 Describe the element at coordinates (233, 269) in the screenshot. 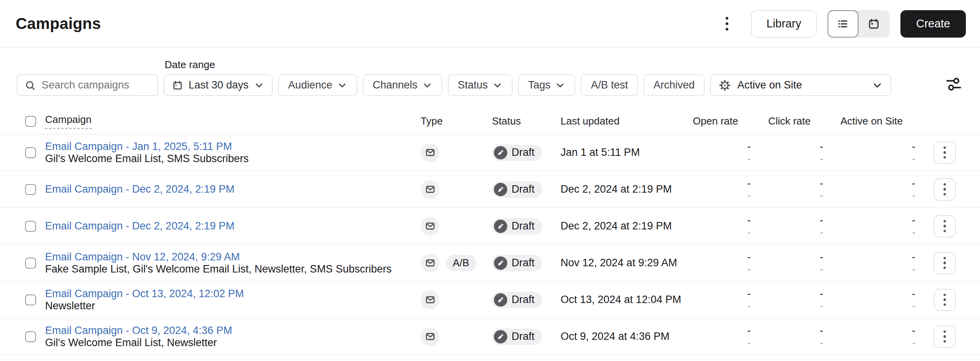

I see `campaign-audiences: Fake Sample List, Gil's Welcome Email Li…` at that location.